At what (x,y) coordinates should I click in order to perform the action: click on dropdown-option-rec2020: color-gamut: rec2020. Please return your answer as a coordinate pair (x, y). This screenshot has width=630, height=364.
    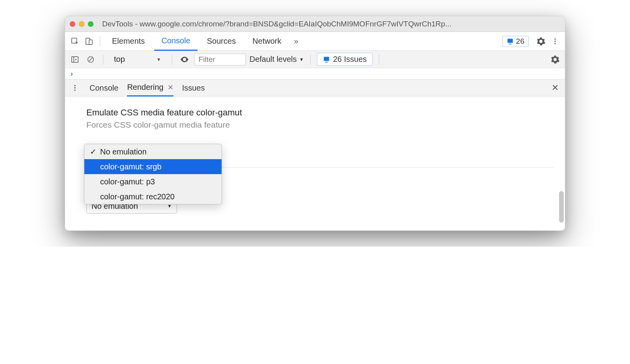
    Looking at the image, I should click on (153, 197).